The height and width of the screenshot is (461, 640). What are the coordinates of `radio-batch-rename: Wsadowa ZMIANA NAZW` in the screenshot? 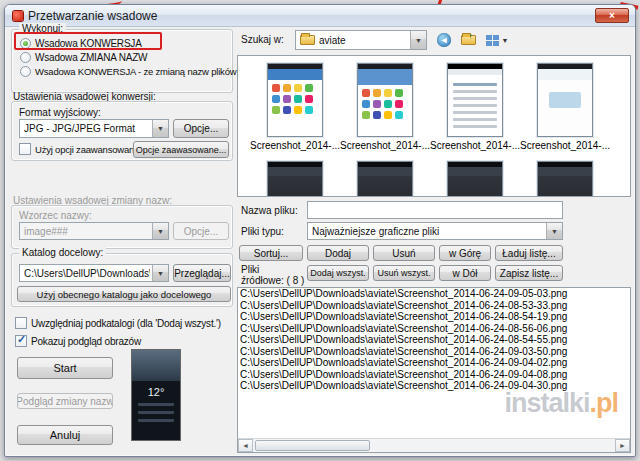 It's located at (84, 58).